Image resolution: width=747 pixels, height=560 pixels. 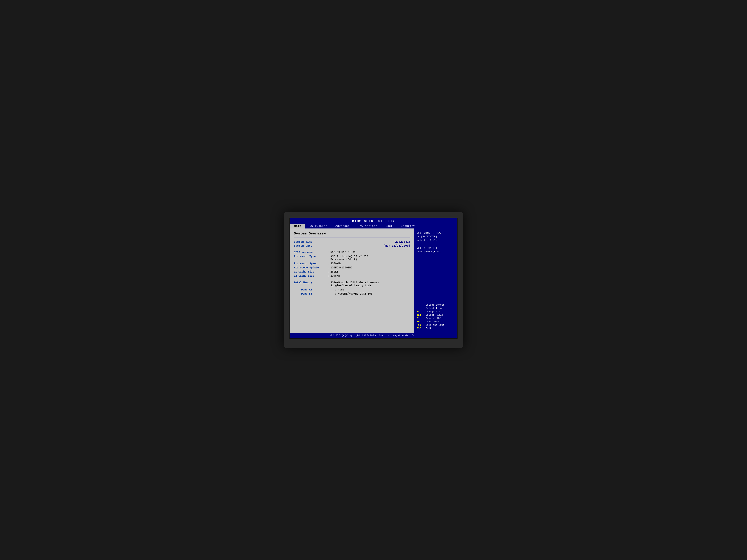 What do you see at coordinates (436, 281) in the screenshot?
I see `right-panel: Use [ENTER], [TAB] or [SHIFT-TAB] select…` at bounding box center [436, 281].